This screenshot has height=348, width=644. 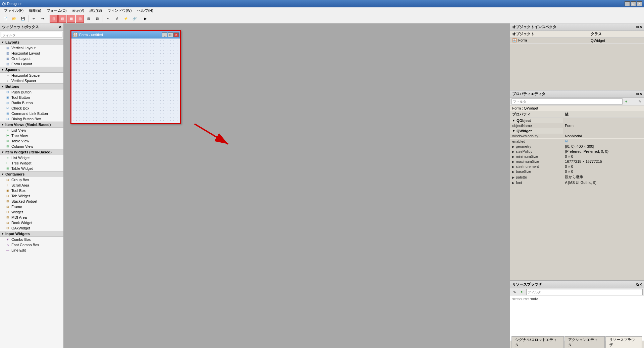 What do you see at coordinates (32, 130) in the screenshot?
I see `item-list-view: ≡ List View` at bounding box center [32, 130].